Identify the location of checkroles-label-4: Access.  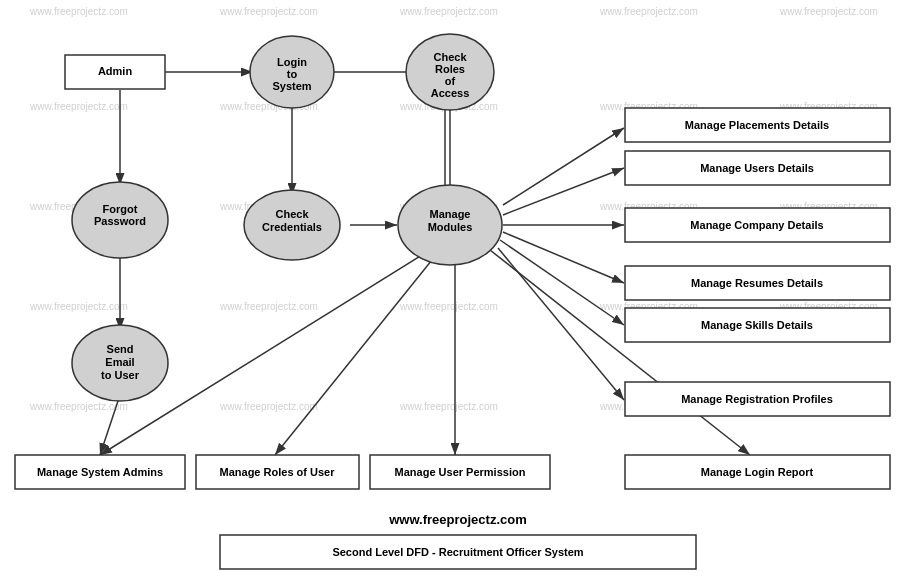
(450, 93).